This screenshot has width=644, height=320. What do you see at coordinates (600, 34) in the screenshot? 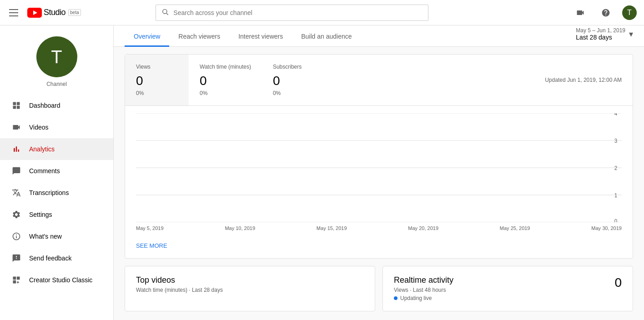
I see `date-selector-content: May 5 – Jun 1, 2019 Last 28 days` at bounding box center [600, 34].